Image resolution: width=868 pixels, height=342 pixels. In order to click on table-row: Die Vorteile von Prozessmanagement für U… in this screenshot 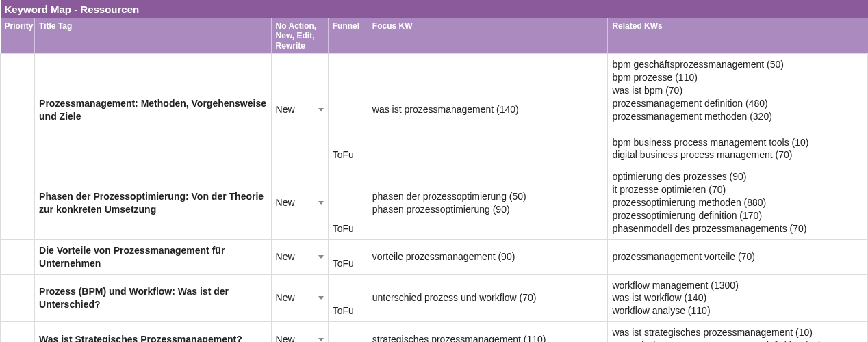, I will do `click(434, 257)`.